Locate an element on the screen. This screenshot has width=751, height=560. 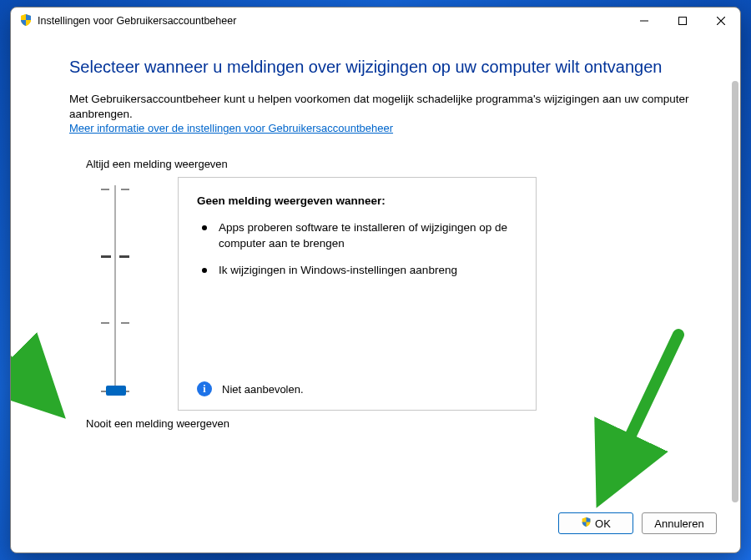
info-icon: i is located at coordinates (204, 389).